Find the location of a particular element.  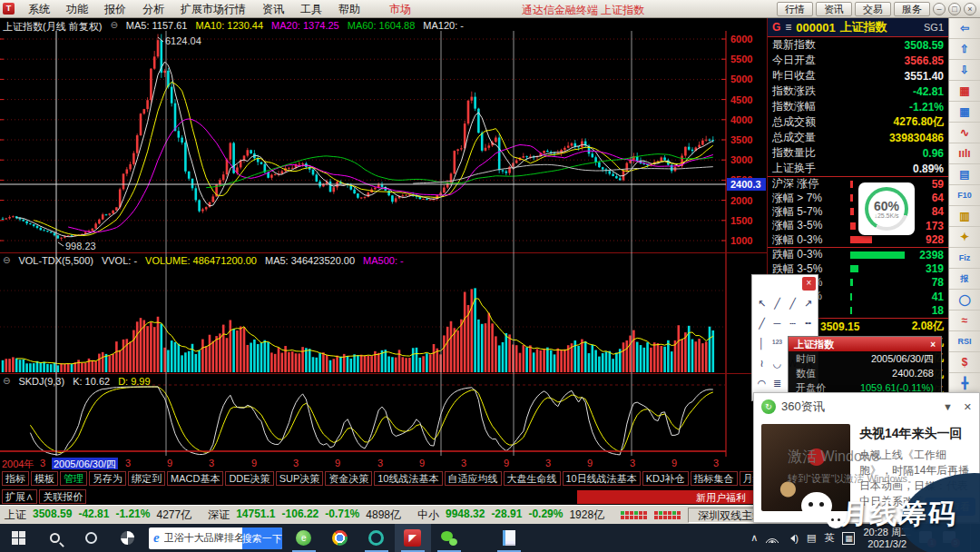

menu-item: 资讯 is located at coordinates (273, 9).